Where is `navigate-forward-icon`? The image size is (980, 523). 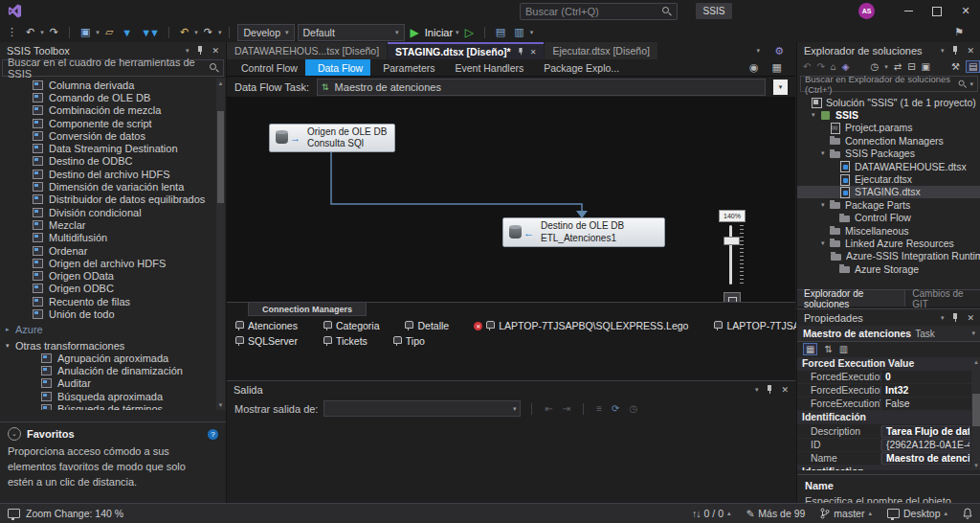
navigate-forward-icon is located at coordinates (54, 33).